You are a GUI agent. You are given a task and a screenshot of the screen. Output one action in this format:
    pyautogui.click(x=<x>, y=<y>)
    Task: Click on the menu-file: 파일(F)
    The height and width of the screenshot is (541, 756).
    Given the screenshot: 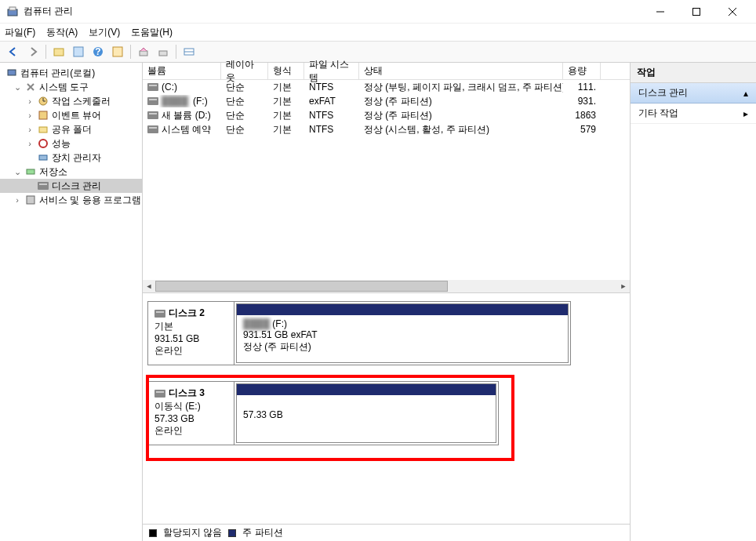 What is the action you would take?
    pyautogui.click(x=20, y=33)
    